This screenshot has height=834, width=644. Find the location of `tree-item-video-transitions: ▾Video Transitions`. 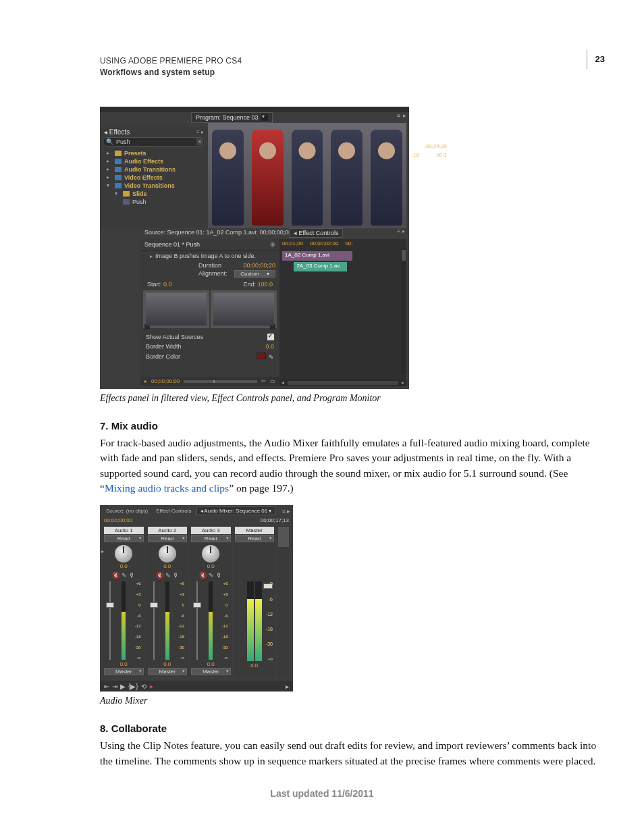

tree-item-video-transitions: ▾Video Transitions is located at coordinates (154, 186).